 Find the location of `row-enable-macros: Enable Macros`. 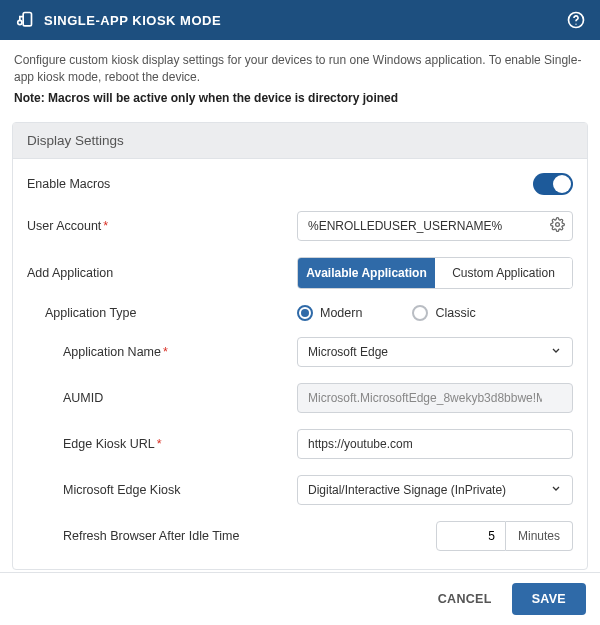

row-enable-macros: Enable Macros is located at coordinates (300, 184).